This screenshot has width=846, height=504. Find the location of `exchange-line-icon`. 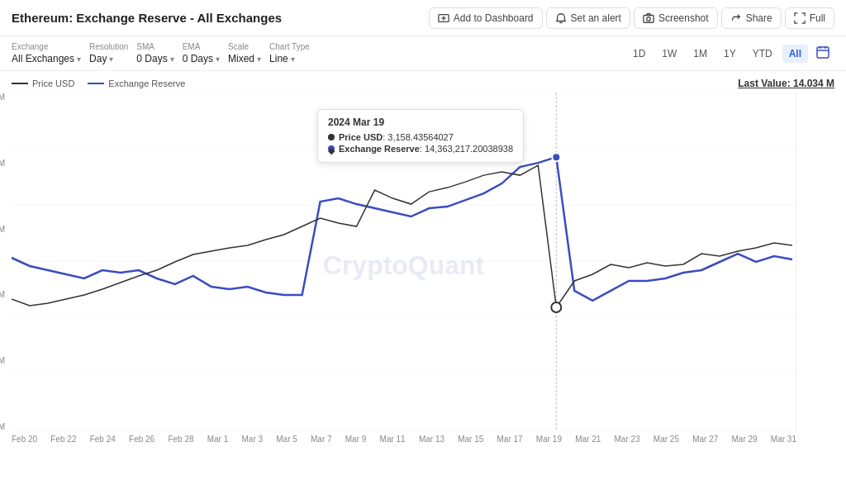

exchange-line-icon is located at coordinates (96, 83).